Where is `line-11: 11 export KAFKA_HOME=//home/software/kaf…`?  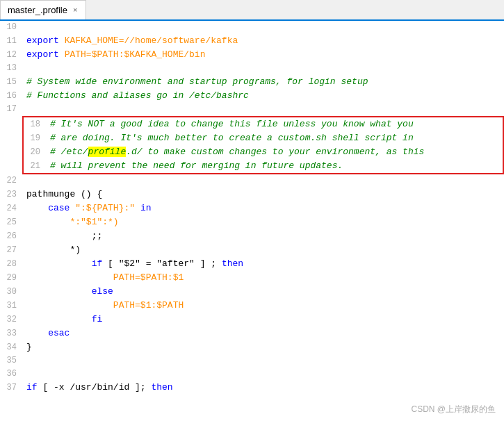
line-11: 11 export KAFKA_HOME=//home/software/kaf… is located at coordinates (252, 41).